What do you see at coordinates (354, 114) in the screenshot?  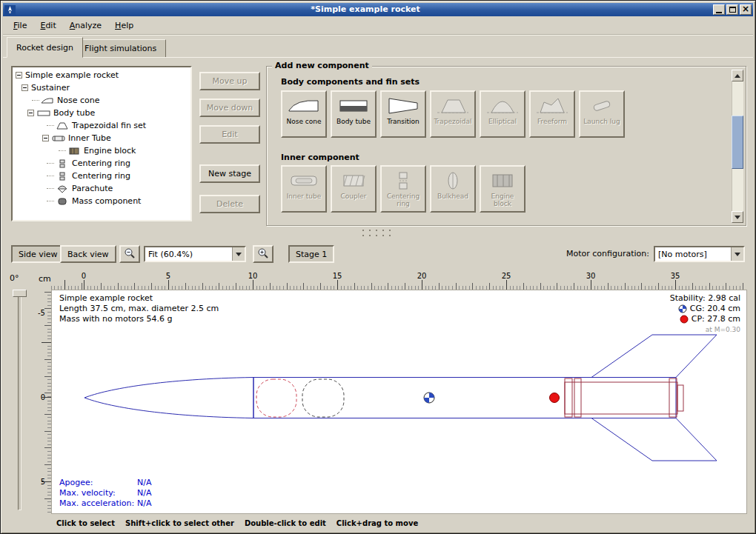 I see `add-body-tube-button: Body tube` at bounding box center [354, 114].